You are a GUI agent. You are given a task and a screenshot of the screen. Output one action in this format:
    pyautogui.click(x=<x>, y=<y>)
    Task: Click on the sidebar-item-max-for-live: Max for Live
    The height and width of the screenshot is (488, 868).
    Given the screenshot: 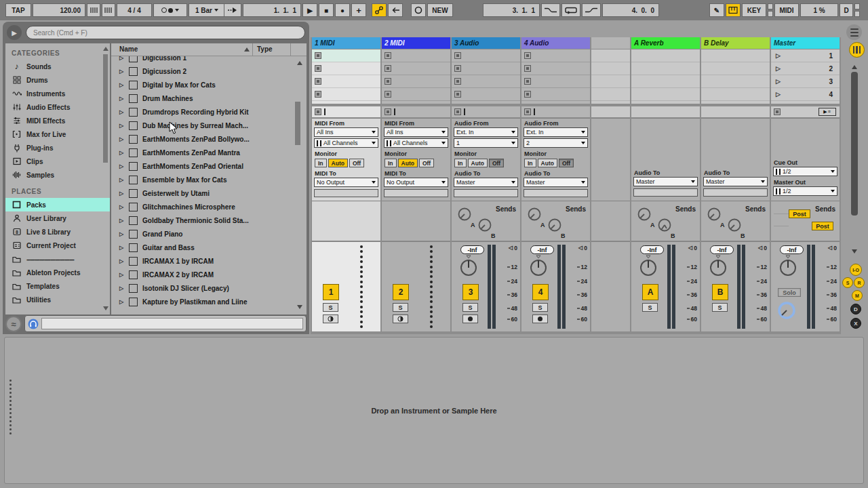 What is the action you would take?
    pyautogui.click(x=58, y=134)
    